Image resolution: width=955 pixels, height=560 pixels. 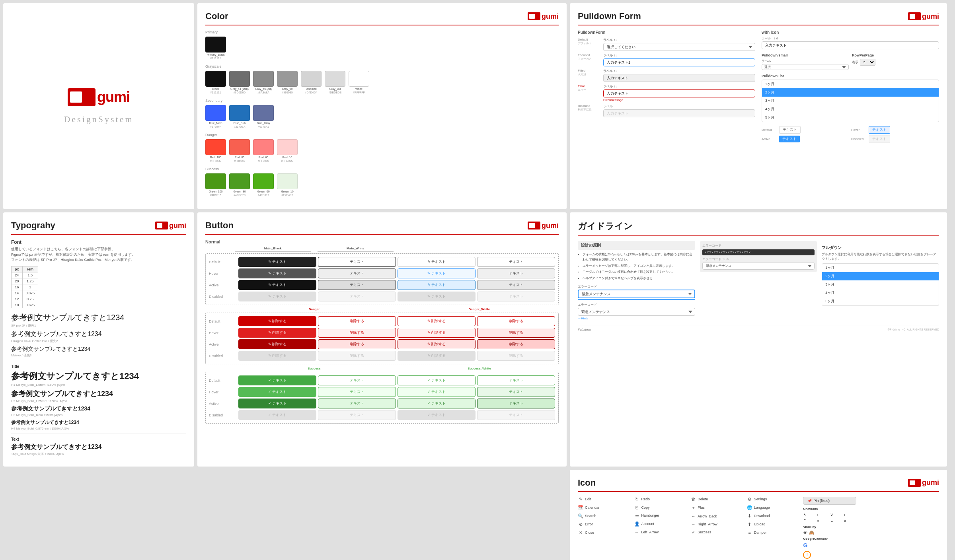 What do you see at coordinates (880, 268) in the screenshot?
I see `dropdown-item-1: 1ヶ月` at bounding box center [880, 268].